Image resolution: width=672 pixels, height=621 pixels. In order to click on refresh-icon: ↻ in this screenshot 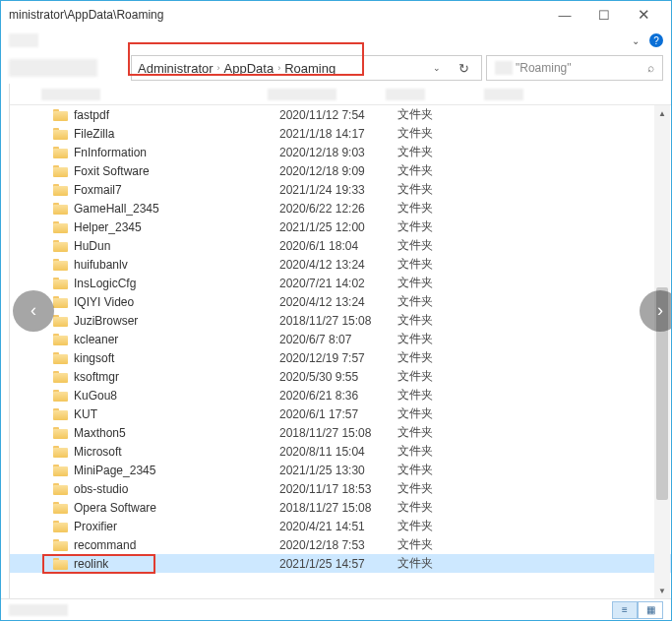, I will do `click(464, 69)`.